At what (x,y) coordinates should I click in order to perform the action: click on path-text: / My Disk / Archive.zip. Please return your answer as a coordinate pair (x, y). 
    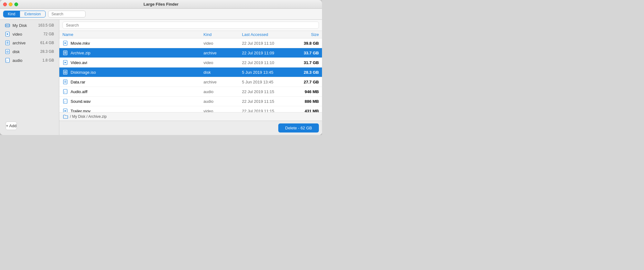
    Looking at the image, I should click on (88, 117).